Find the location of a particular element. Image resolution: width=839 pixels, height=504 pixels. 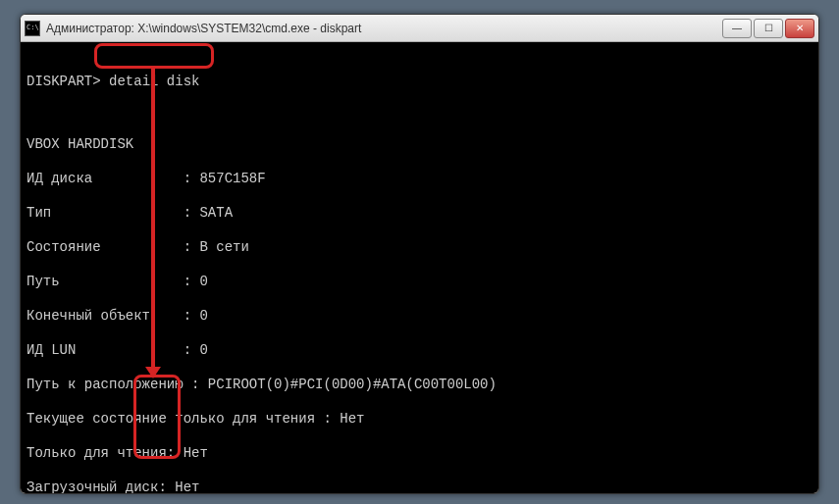

command-text: detail disk is located at coordinates (154, 81).